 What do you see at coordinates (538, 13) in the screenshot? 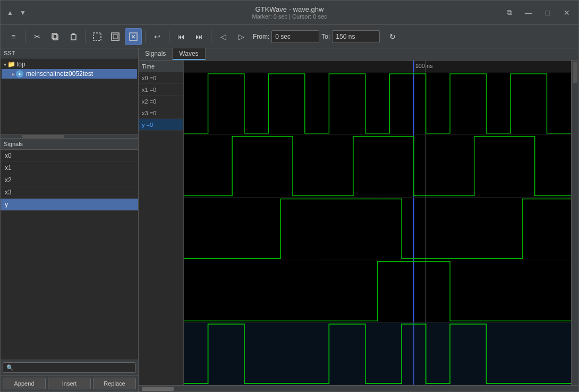
I see `titlebar-right: ⧉ — □ ✕` at bounding box center [538, 13].